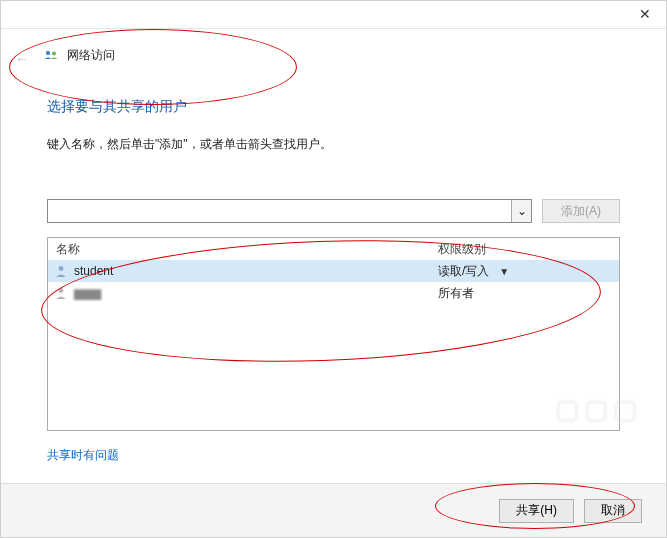 Image resolution: width=667 pixels, height=538 pixels. What do you see at coordinates (522, 211) in the screenshot?
I see `chevron-down-icon: ⌄` at bounding box center [522, 211].